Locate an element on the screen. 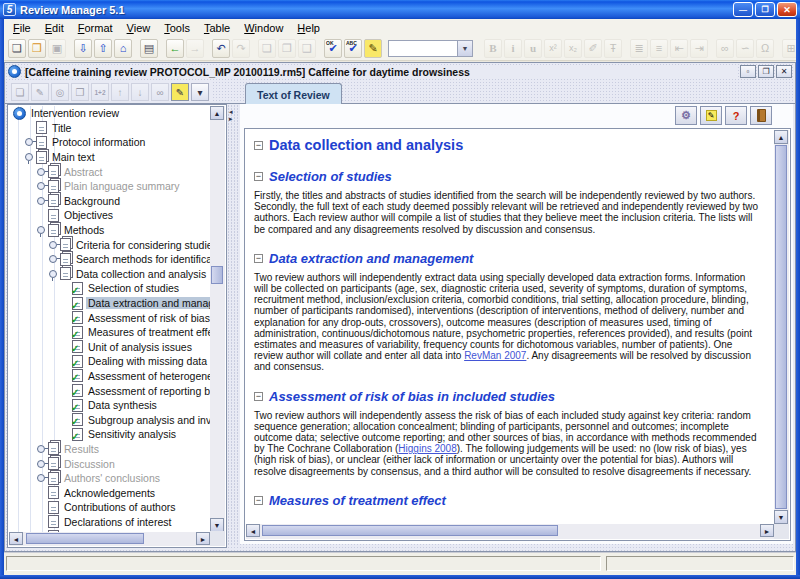 This screenshot has width=800, height=579. reference-link: RevMan 2007 is located at coordinates (495, 356).